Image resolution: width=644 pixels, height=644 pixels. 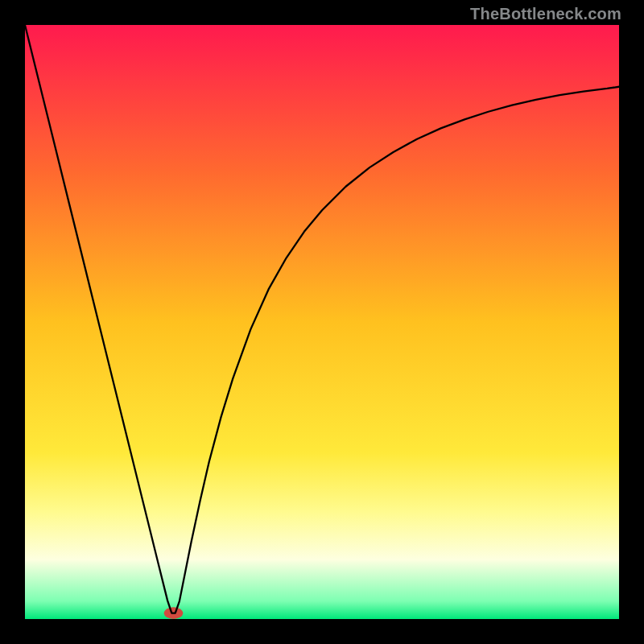 What do you see at coordinates (546, 14) in the screenshot?
I see `watermark-text: TheBottleneck.com` at bounding box center [546, 14].